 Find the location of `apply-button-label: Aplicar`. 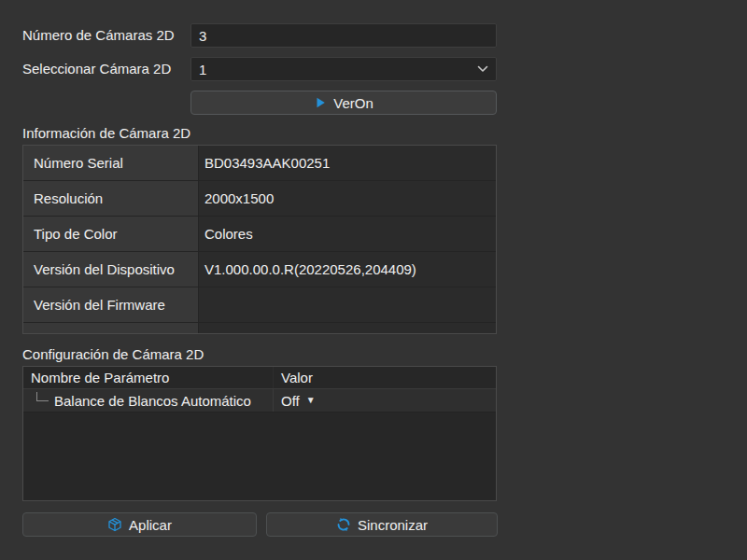

apply-button-label: Aplicar is located at coordinates (150, 525).